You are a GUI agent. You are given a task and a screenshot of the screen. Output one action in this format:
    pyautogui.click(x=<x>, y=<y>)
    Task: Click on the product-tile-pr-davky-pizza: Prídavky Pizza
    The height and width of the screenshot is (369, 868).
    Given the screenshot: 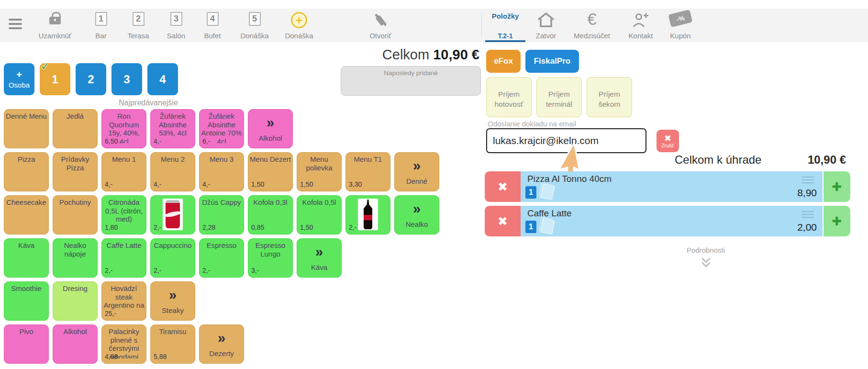 What is the action you would take?
    pyautogui.click(x=75, y=172)
    